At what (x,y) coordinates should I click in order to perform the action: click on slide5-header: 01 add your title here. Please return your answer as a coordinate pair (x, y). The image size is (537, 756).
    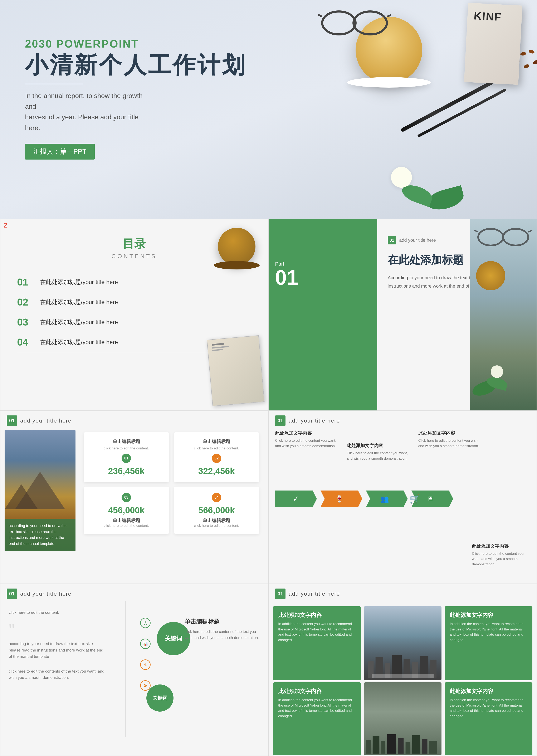
    Looking at the image, I should click on (403, 421).